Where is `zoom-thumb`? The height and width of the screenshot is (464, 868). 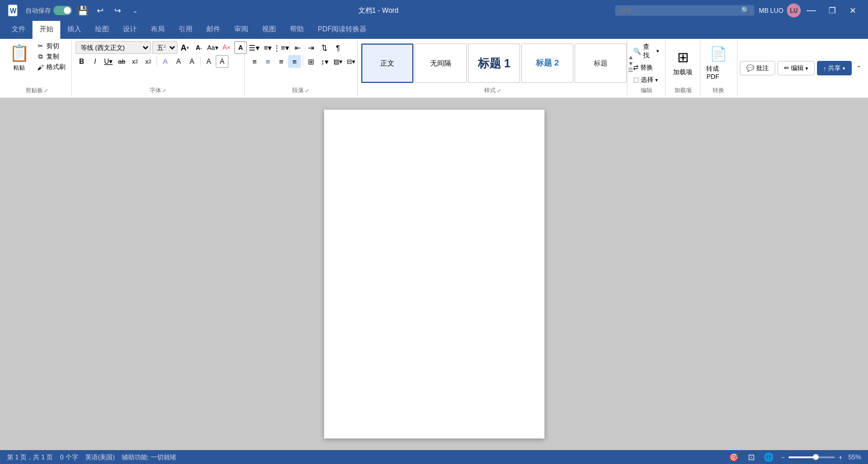 zoom-thumb is located at coordinates (816, 457).